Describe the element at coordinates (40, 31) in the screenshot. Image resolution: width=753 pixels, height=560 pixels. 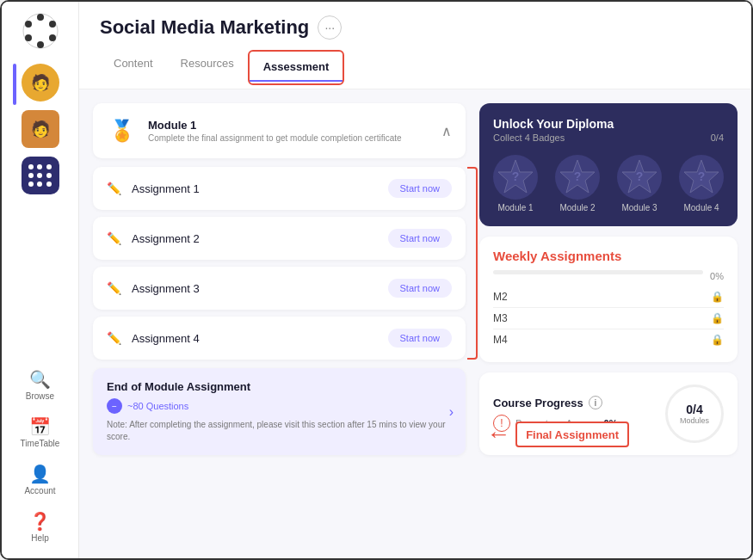
I see `logo-icon` at that location.